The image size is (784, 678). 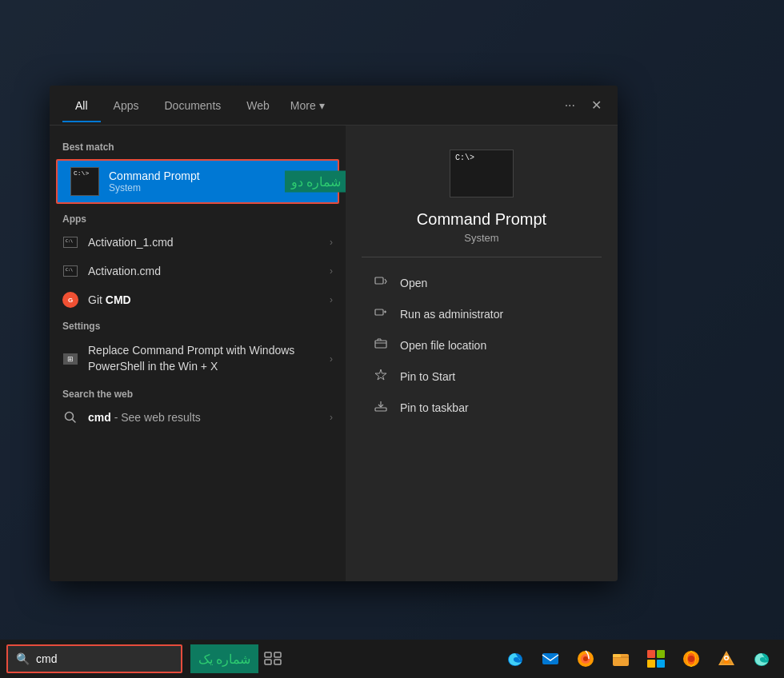 I want to click on list-item-gitcmd: G Git CMD ›, so click(x=198, y=300).